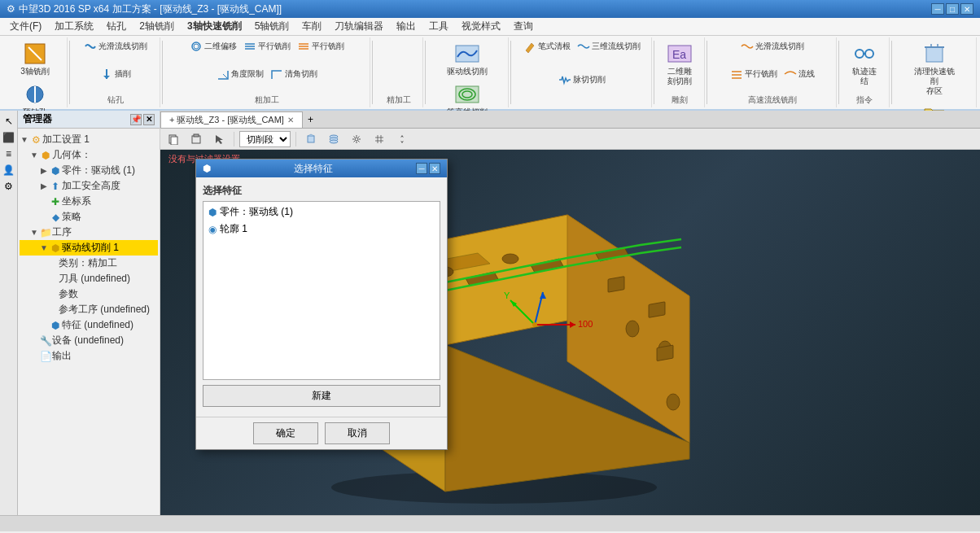 The height and width of the screenshot is (533, 980). Describe the element at coordinates (89, 247) in the screenshot. I see `tree-item-drive-cut: ▼ ⬢ 驱动线切削 1` at that location.